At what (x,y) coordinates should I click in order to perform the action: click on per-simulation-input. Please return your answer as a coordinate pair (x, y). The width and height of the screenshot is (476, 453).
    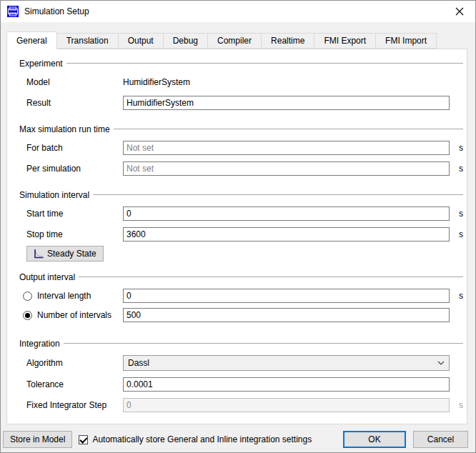
    Looking at the image, I should click on (286, 169).